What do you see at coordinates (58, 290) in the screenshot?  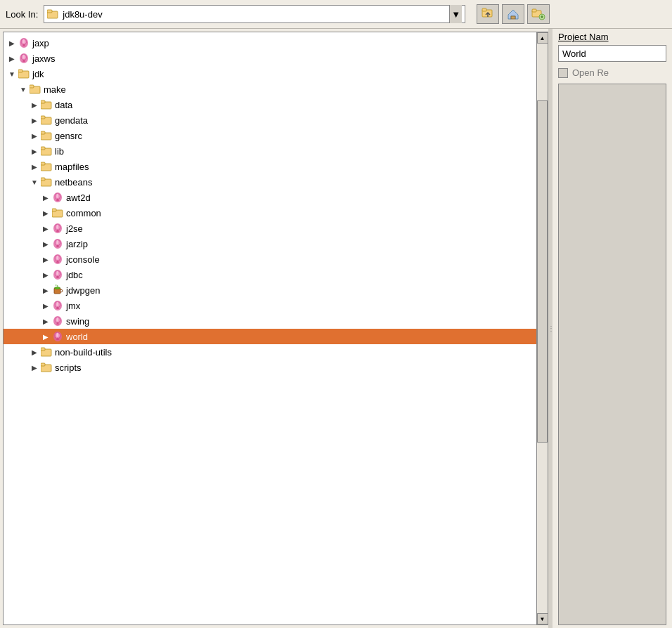 I see `nb-special-icon` at bounding box center [58, 290].